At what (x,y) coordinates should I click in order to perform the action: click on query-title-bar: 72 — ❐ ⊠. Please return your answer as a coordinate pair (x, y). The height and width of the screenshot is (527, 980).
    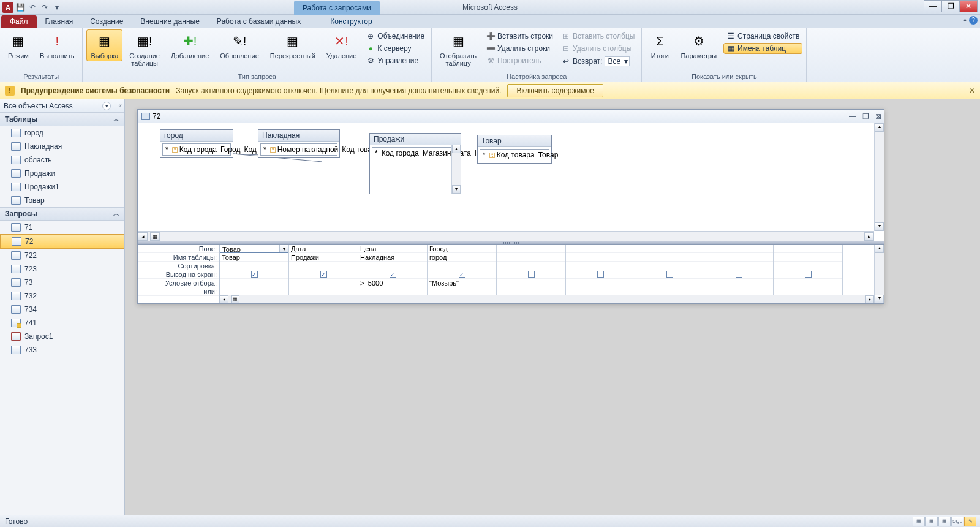
    Looking at the image, I should click on (511, 116).